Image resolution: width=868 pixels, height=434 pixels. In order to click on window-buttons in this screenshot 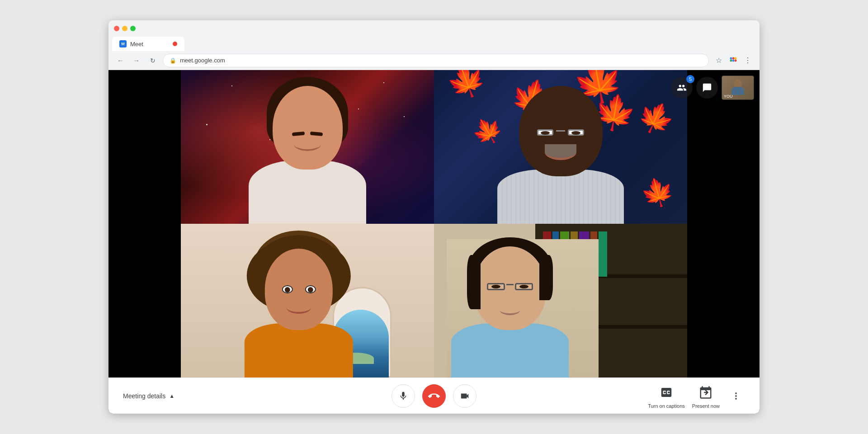, I will do `click(125, 28)`.